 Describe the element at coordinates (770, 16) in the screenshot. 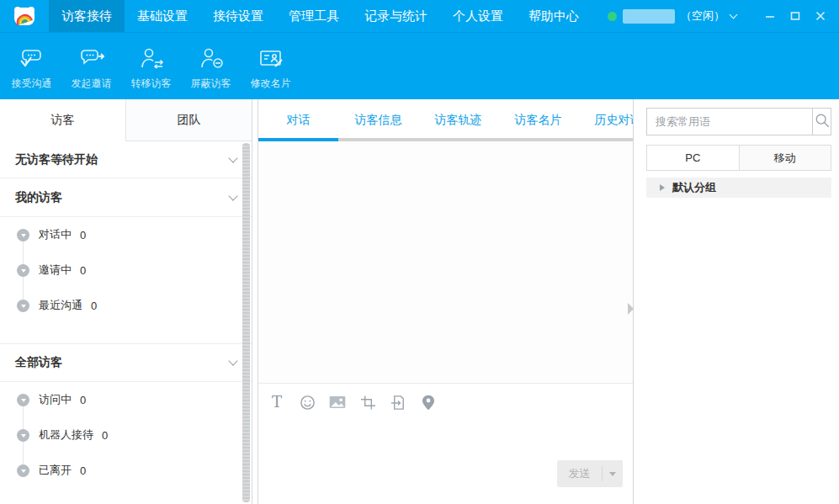

I see `minimize-button` at that location.